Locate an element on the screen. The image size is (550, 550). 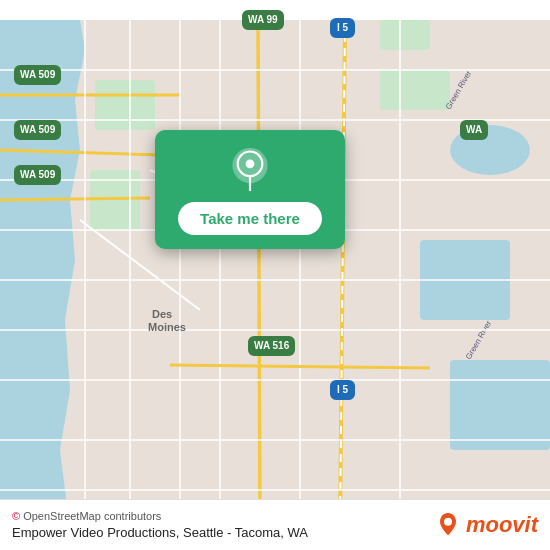
location-name: Empower Video Productions, Seattle - Tac… is located at coordinates (160, 532).